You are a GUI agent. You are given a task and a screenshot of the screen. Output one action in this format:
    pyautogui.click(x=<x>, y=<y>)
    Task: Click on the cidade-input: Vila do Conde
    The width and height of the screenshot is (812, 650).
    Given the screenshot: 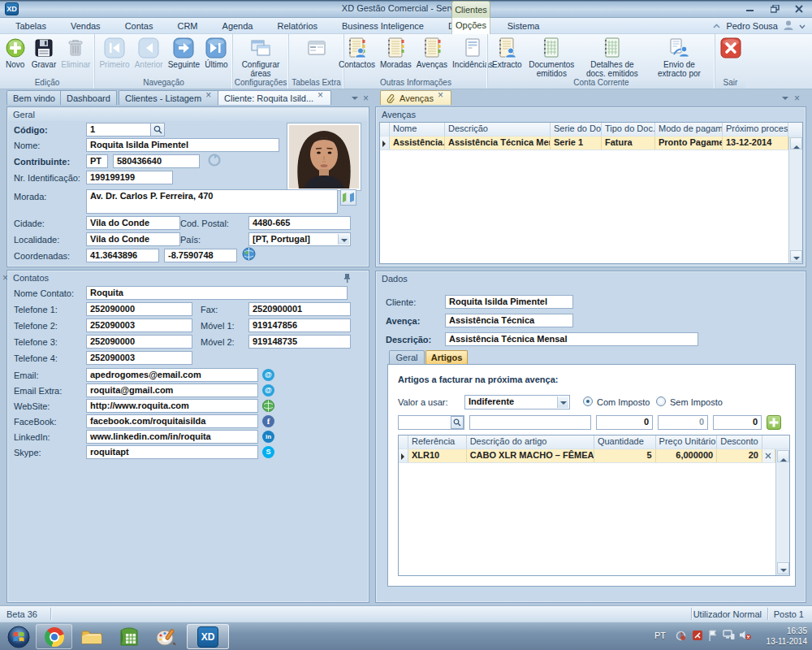 What is the action you would take?
    pyautogui.click(x=133, y=223)
    